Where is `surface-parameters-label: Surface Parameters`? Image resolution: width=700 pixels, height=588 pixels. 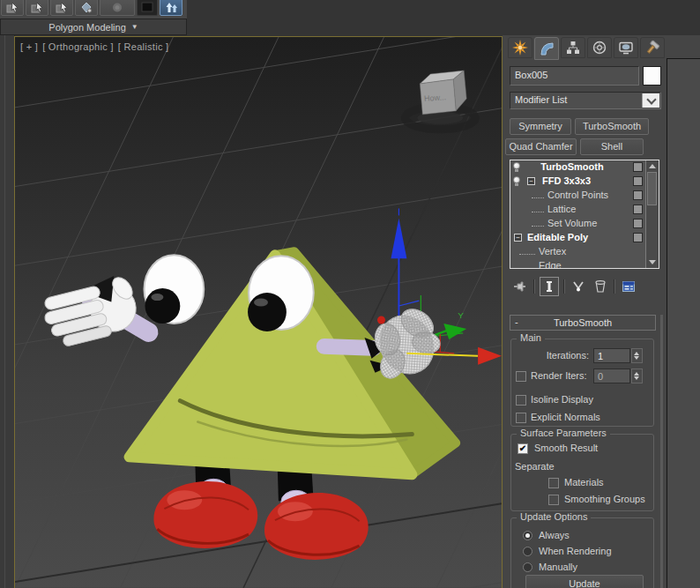 surface-parameters-label: Surface Parameters is located at coordinates (563, 433).